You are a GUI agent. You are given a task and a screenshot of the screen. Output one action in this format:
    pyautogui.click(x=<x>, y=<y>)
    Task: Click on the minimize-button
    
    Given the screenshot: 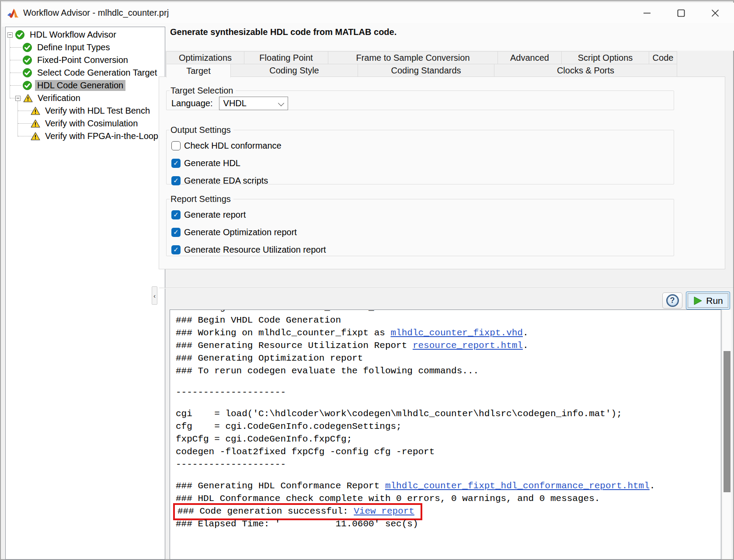 What is the action you would take?
    pyautogui.click(x=647, y=13)
    